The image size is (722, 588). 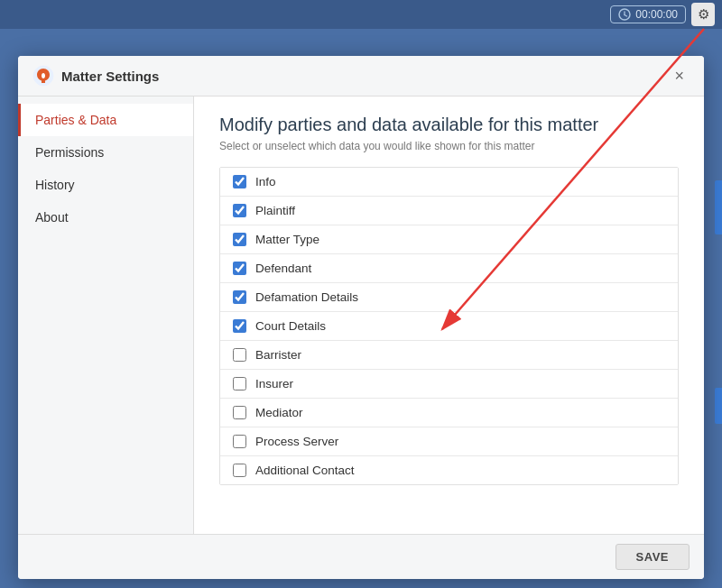 I want to click on timer-label: 00:00:00, so click(x=657, y=14).